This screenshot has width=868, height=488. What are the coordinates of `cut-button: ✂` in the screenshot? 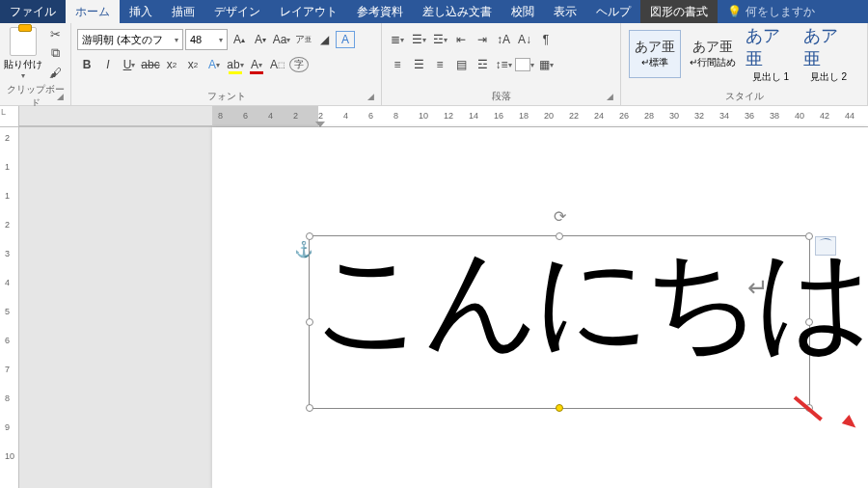 It's located at (55, 34).